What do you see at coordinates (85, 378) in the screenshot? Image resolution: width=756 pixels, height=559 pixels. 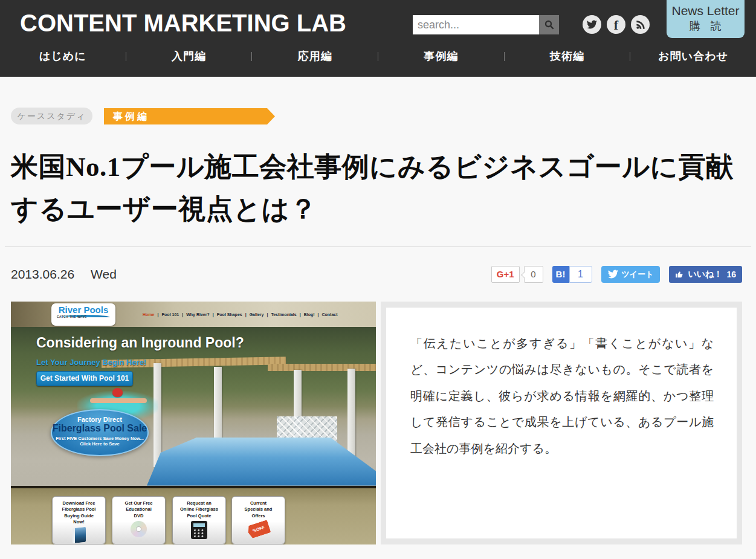 I see `rp-cta-button: Get Started With Pool 101` at bounding box center [85, 378].